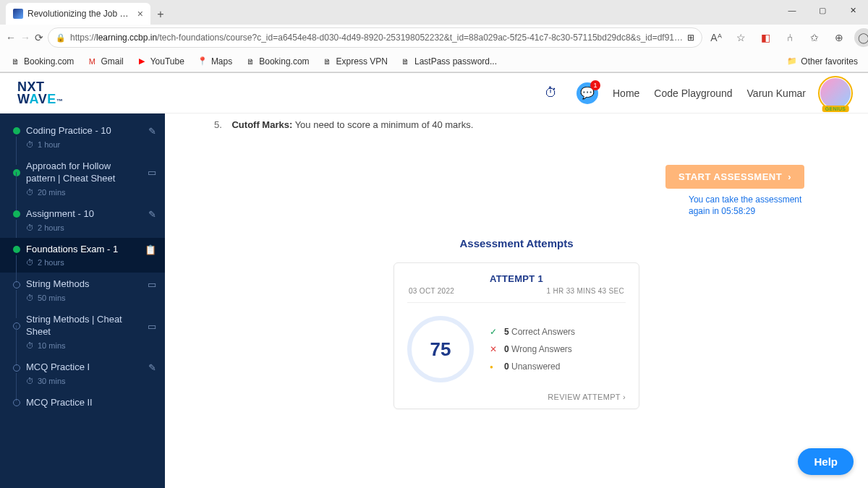  What do you see at coordinates (696, 93) in the screenshot?
I see `header-right: ⏱ 💬1 Home Code Playground Varun Kumar GE…` at bounding box center [696, 93].